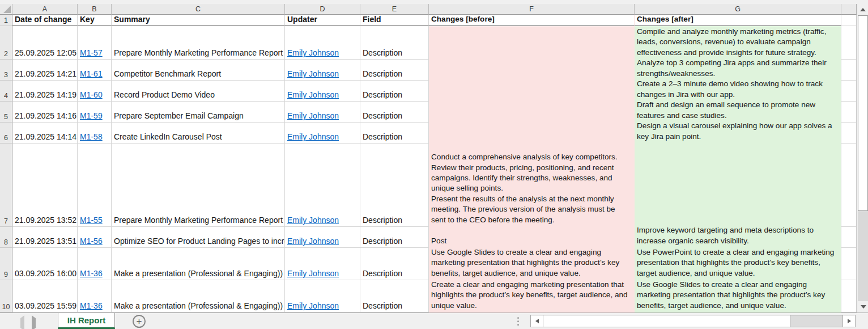 Image resolution: width=868 pixels, height=329 pixels. I want to click on key-link: M1-59, so click(95, 116).